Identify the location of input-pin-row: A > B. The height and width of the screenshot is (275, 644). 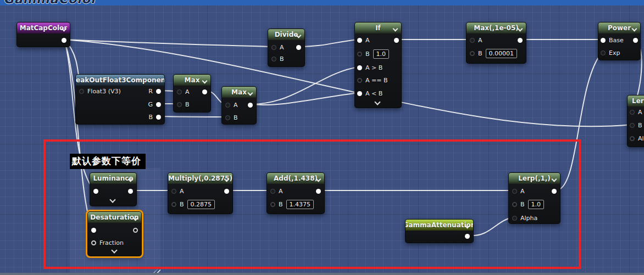
(370, 68).